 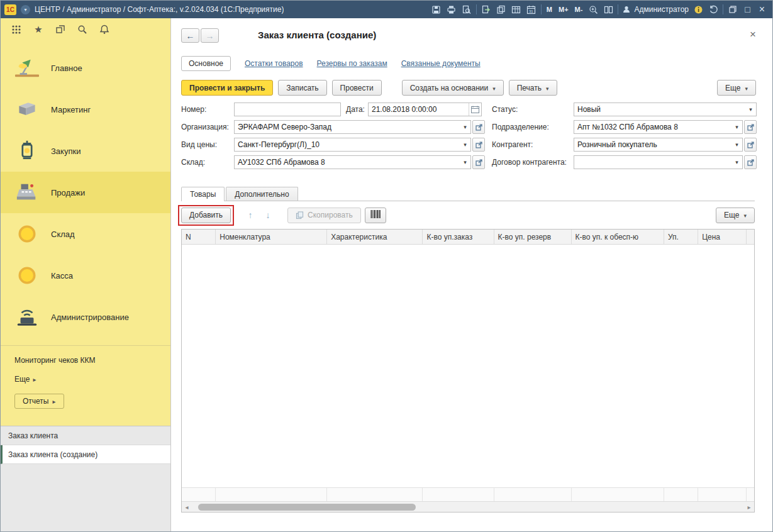 What do you see at coordinates (187, 507) in the screenshot?
I see `scroll-left-icon` at bounding box center [187, 507].